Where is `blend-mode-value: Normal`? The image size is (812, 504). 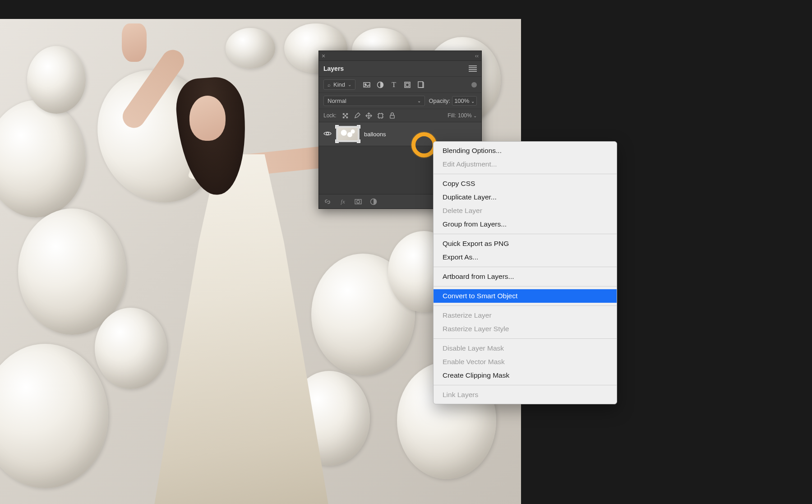 blend-mode-value: Normal is located at coordinates (337, 101).